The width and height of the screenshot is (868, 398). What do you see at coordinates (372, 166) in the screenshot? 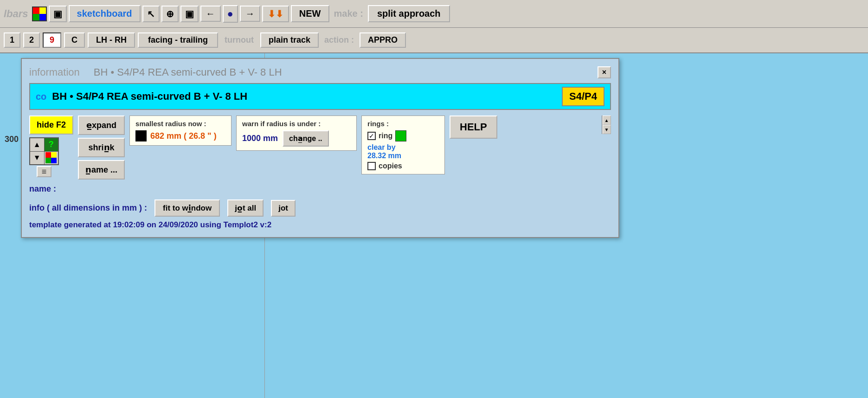
I see `copies-checkbox` at bounding box center [372, 166].